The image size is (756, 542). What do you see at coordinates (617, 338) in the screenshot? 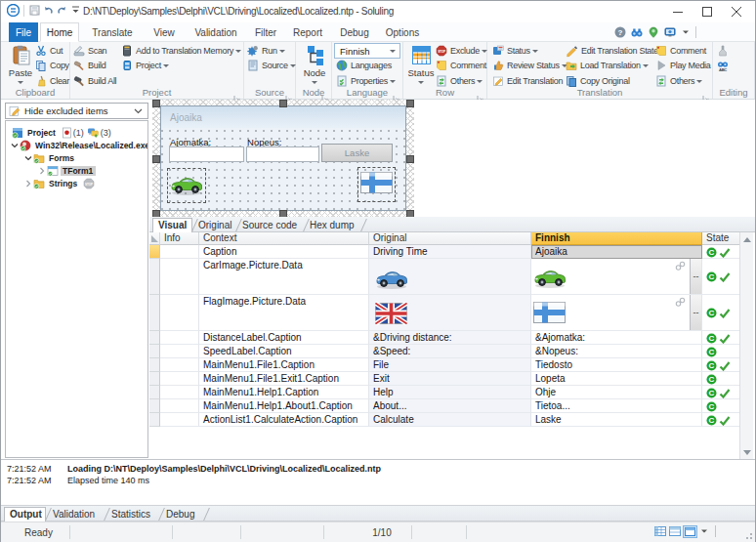
I see `grid-cell-finnish: &Ajomatka:` at bounding box center [617, 338].